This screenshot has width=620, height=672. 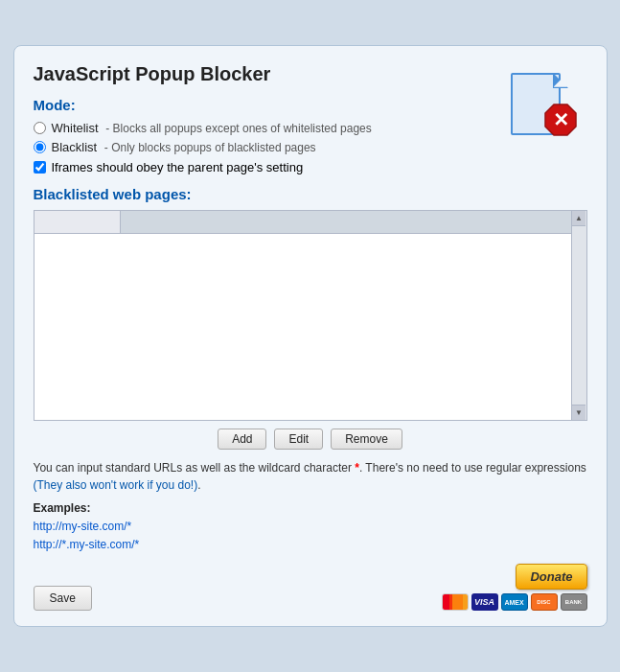 I want to click on add-button: Add, so click(x=241, y=439).